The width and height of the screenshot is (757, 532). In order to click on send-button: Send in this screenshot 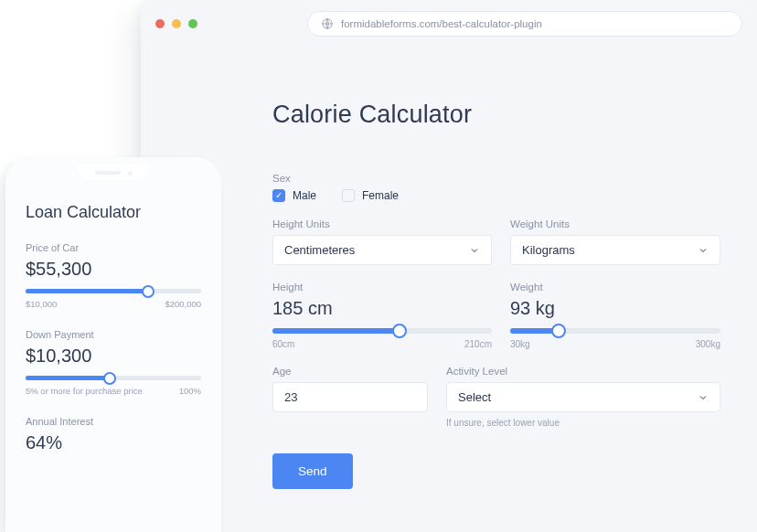, I will do `click(313, 472)`.